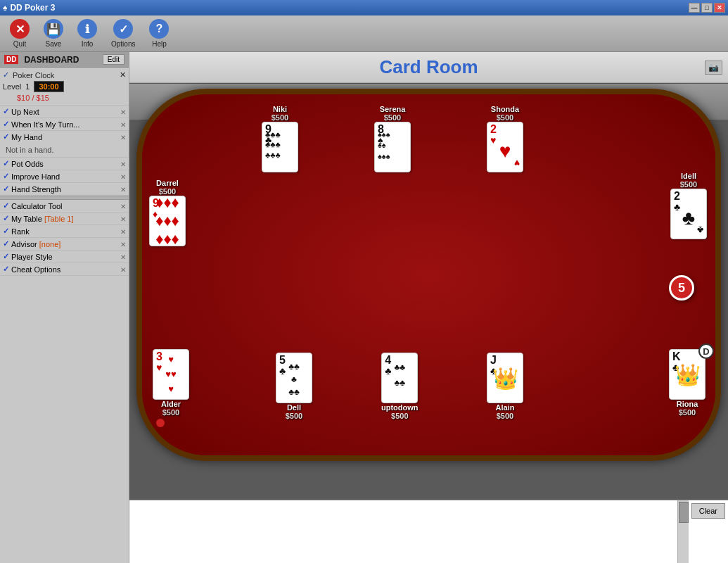  Describe the element at coordinates (65, 176) in the screenshot. I see `improve-hand-item: ✓ Improve Hand ✕` at that location.